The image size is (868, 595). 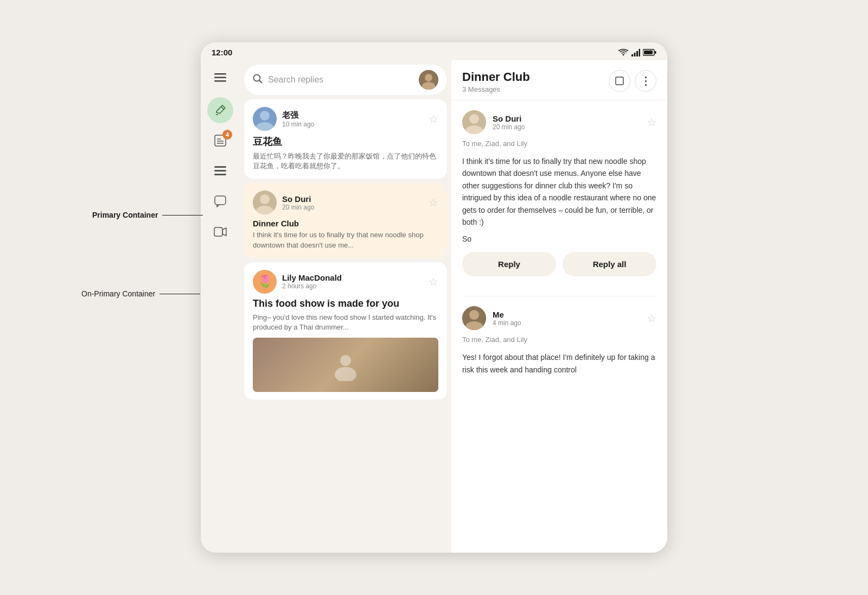 I want to click on sender-details-3: Lily MacDonald 2 hours ago, so click(x=312, y=281).